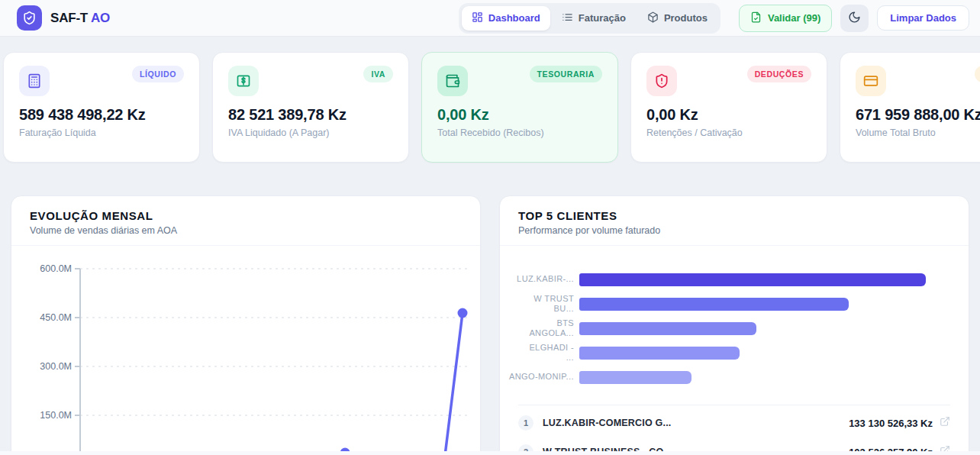 The width and height of the screenshot is (980, 455). Describe the element at coordinates (311, 107) in the screenshot. I see `kpi-card-iva-liquidado-a-pagar-: IVA82 521 389,78 KzIVA Liquidado (A Paga…` at that location.